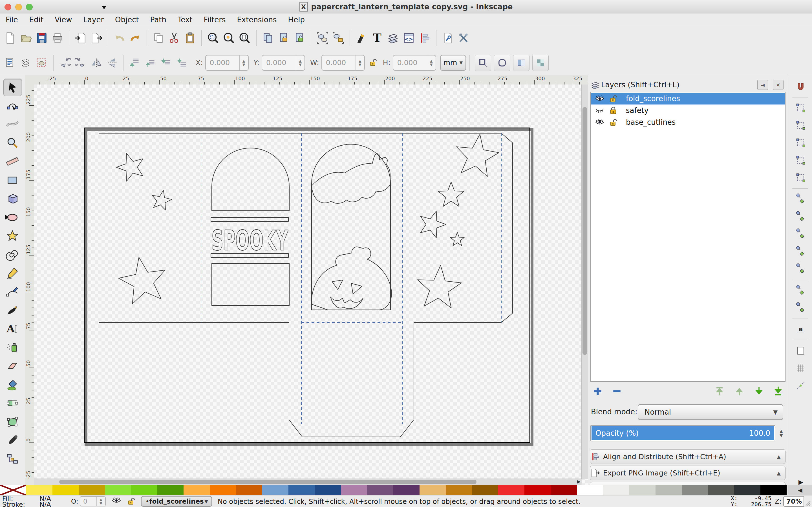 The height and width of the screenshot is (507, 812). Describe the element at coordinates (97, 38) in the screenshot. I see `export-png-button` at that location.